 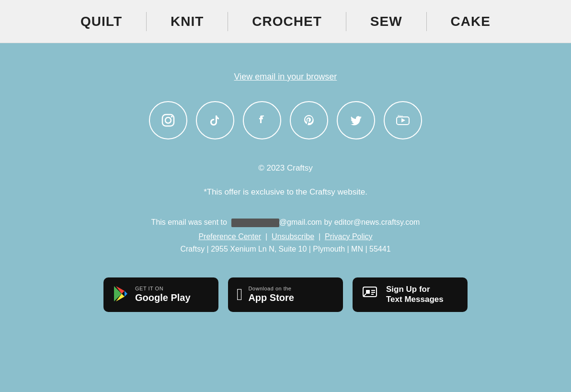 What do you see at coordinates (163, 298) in the screenshot?
I see `google-play-main-label: Google Play` at bounding box center [163, 298].